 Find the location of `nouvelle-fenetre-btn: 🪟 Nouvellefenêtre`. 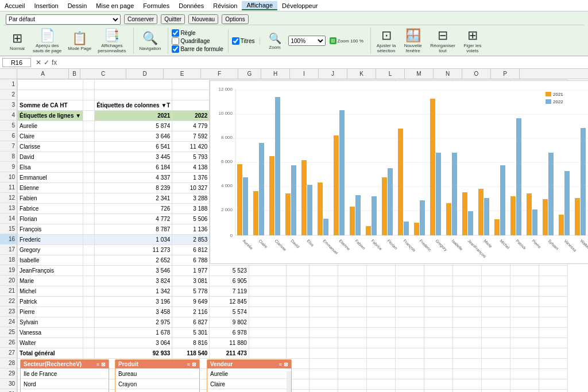

nouvelle-fenetre-btn: 🪟 Nouvellefenêtre is located at coordinates (413, 41).